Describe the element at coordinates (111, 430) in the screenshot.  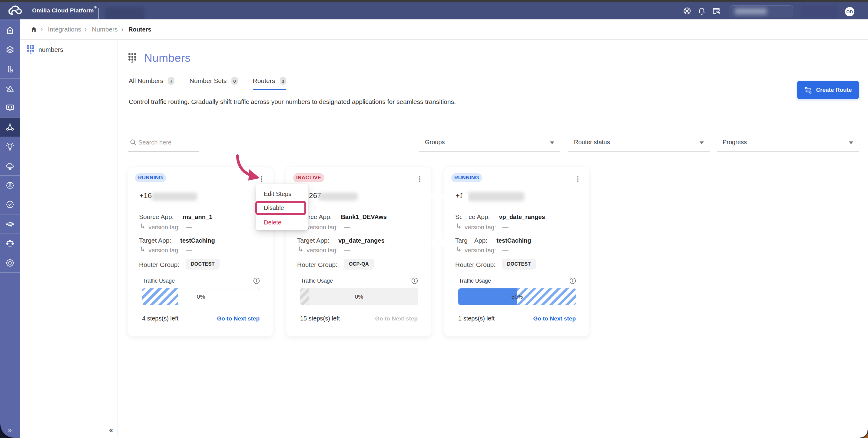
I see `sidebar-collapse-toggle: «` at that location.